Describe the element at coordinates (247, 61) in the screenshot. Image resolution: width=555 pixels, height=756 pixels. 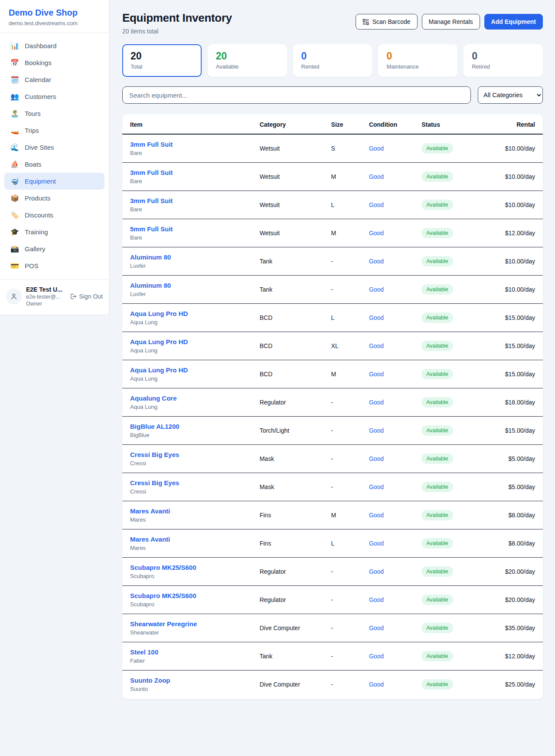
I see `stat-card-available: 20 Available` at that location.